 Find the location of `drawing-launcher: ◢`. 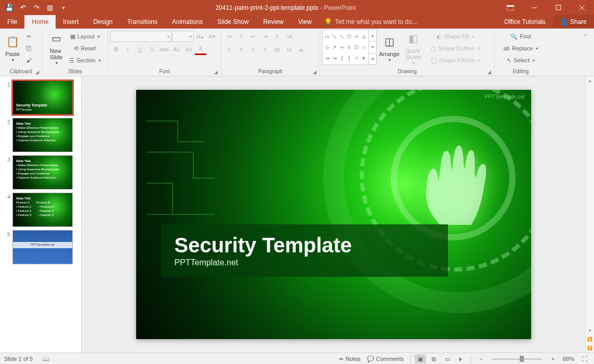

drawing-launcher: ◢ is located at coordinates (490, 72).